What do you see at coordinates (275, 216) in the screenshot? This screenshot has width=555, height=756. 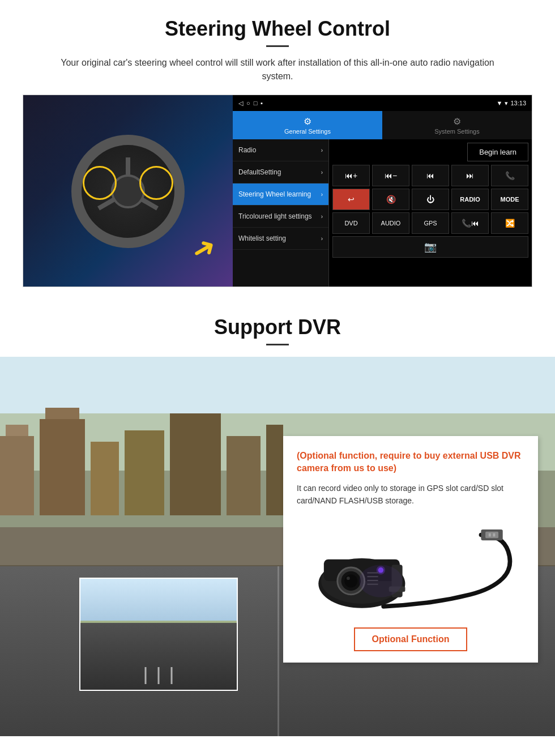 I see `menu-tricolour-label: Tricoloured light settings` at bounding box center [275, 216].